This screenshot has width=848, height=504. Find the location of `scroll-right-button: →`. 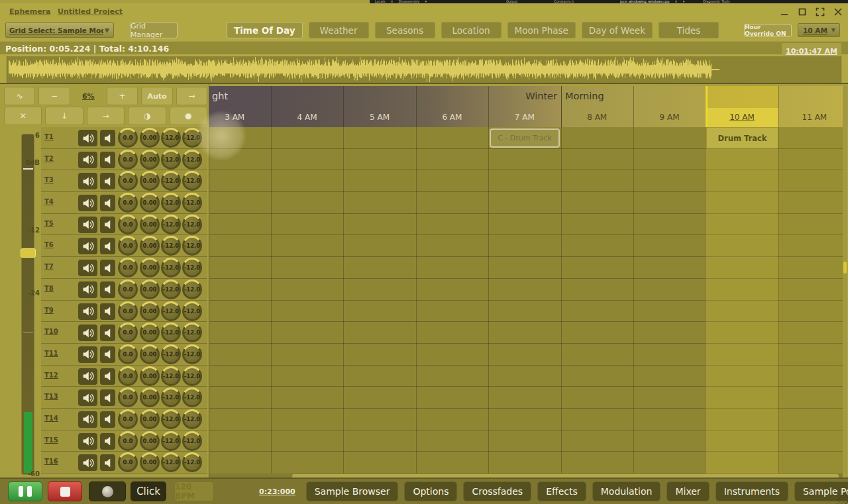

scroll-right-button: → is located at coordinates (192, 96).